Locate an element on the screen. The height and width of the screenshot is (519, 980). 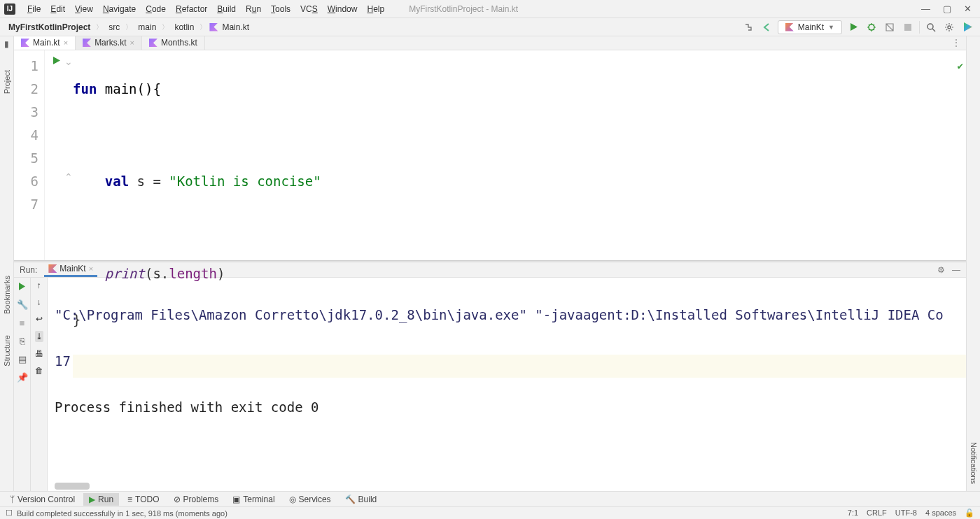
run-config-selector: MainKt ▼ is located at coordinates (810, 27).